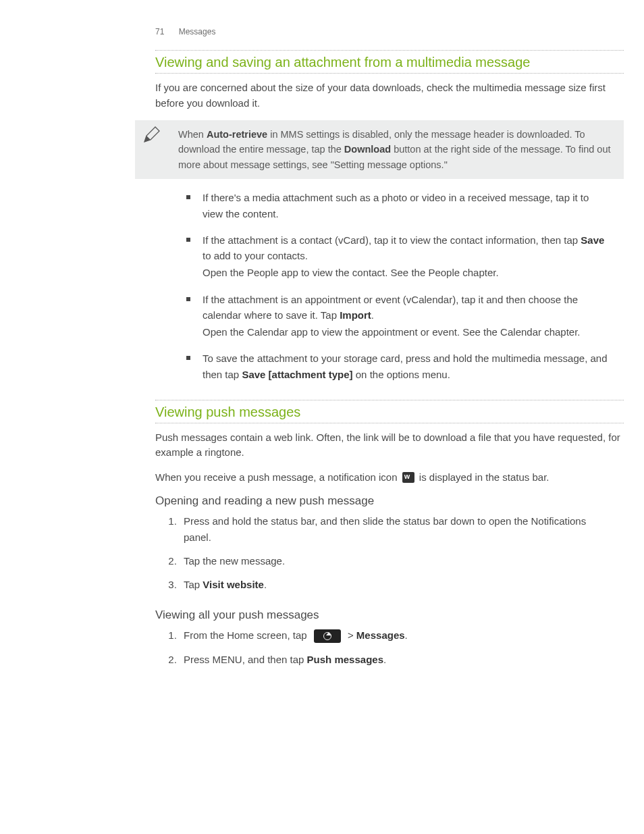  I want to click on push-intro: Push messages contain a web link. Often,…, so click(390, 446).